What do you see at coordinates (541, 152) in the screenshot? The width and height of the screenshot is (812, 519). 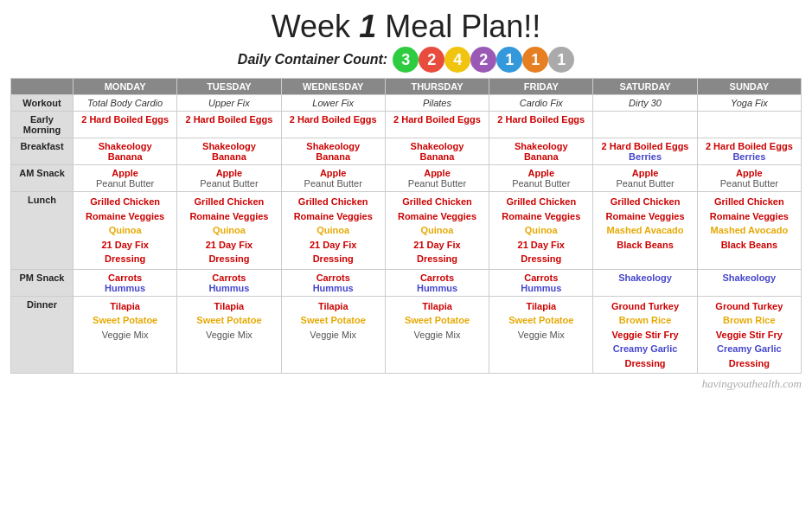 I see `breakfast-fri: ShakeologyBanana` at bounding box center [541, 152].